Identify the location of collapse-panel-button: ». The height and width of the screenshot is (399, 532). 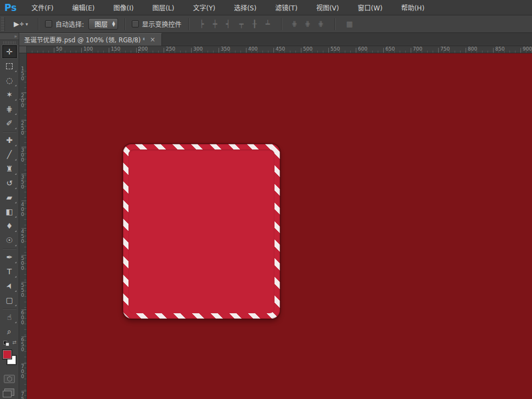
(9, 36).